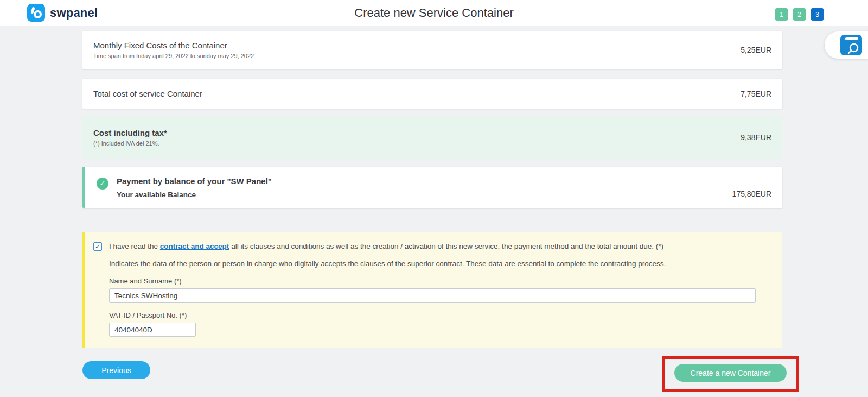 The width and height of the screenshot is (868, 397). What do you see at coordinates (434, 13) in the screenshot?
I see `page-title: Create new Service Container` at bounding box center [434, 13].